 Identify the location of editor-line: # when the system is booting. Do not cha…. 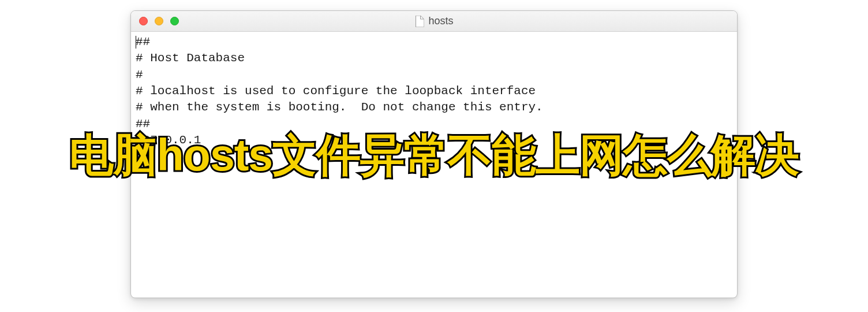
(339, 107).